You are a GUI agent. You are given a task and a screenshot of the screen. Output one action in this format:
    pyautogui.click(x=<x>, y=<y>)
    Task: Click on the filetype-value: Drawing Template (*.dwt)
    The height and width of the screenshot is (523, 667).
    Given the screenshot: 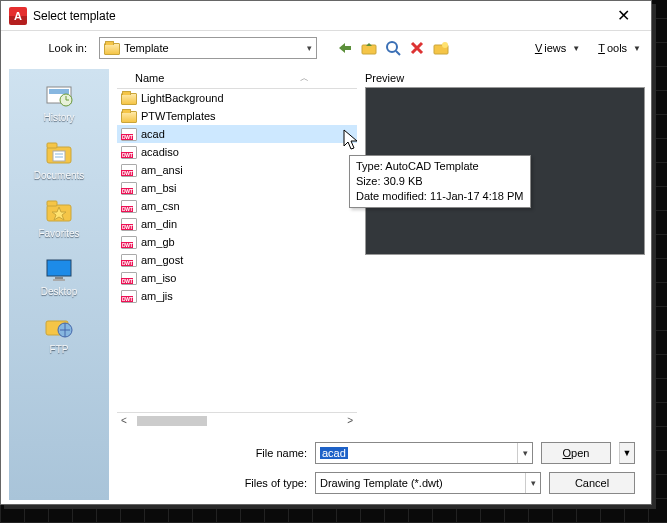 What is the action you would take?
    pyautogui.click(x=382, y=483)
    